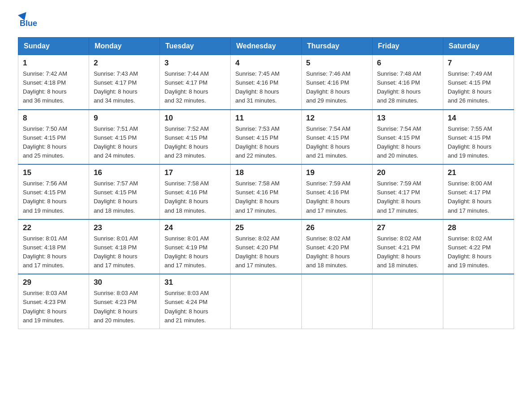 The width and height of the screenshot is (532, 411). What do you see at coordinates (266, 192) in the screenshot?
I see `calendar-week-row: 15Sunrise: 7:56 AMSunset: 4:15 PMDayligh…` at bounding box center [266, 192].